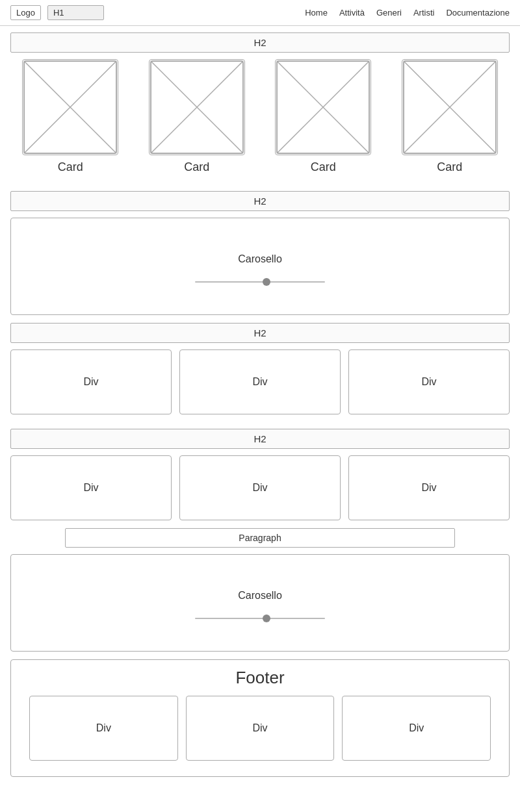  Describe the element at coordinates (70, 168) in the screenshot. I see `card-label-1: Card` at that location.